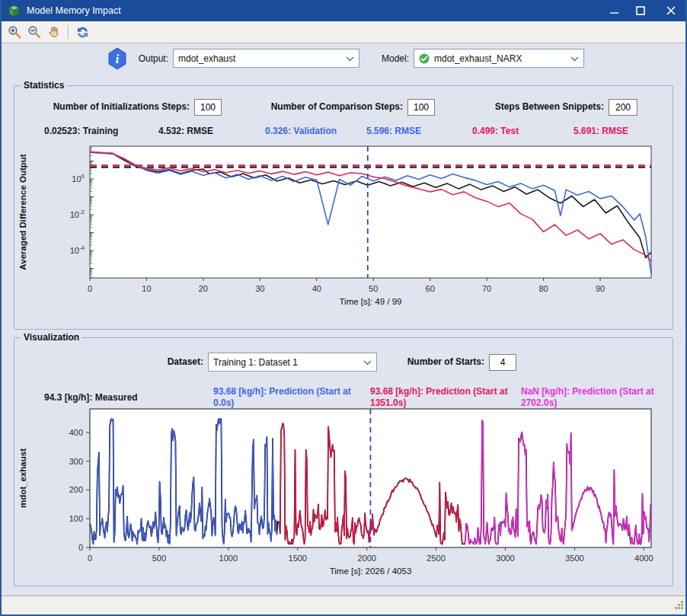 The height and width of the screenshot is (616, 687). I want to click on legend-validation-rmse: 5.596: RMSE, so click(394, 131).